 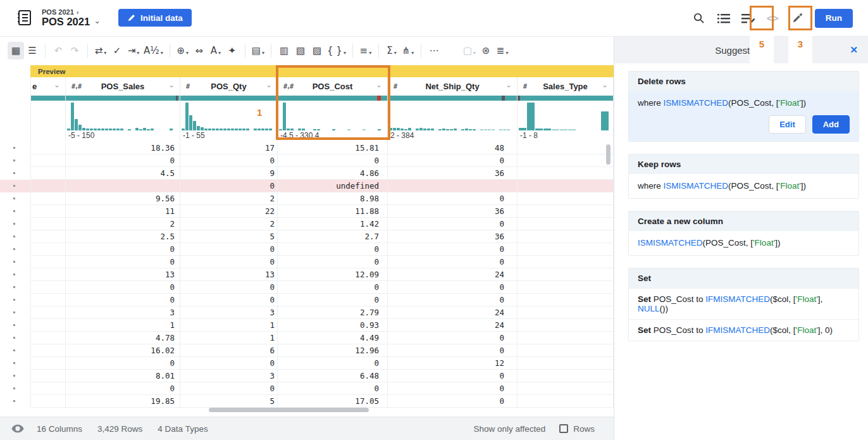 I want to click on rows-checkbox, so click(x=564, y=429).